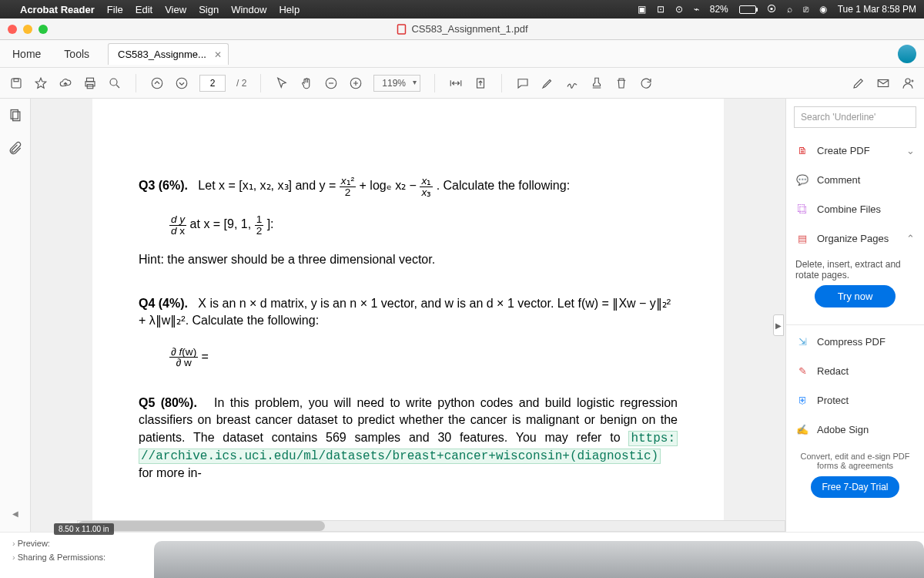  I want to click on fit-width-icon, so click(456, 83).